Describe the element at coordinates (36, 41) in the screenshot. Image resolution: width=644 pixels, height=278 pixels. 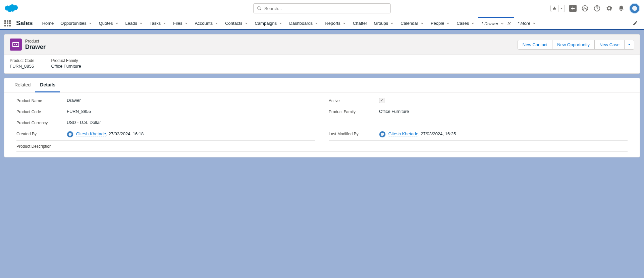
I see `record-type: Product` at that location.